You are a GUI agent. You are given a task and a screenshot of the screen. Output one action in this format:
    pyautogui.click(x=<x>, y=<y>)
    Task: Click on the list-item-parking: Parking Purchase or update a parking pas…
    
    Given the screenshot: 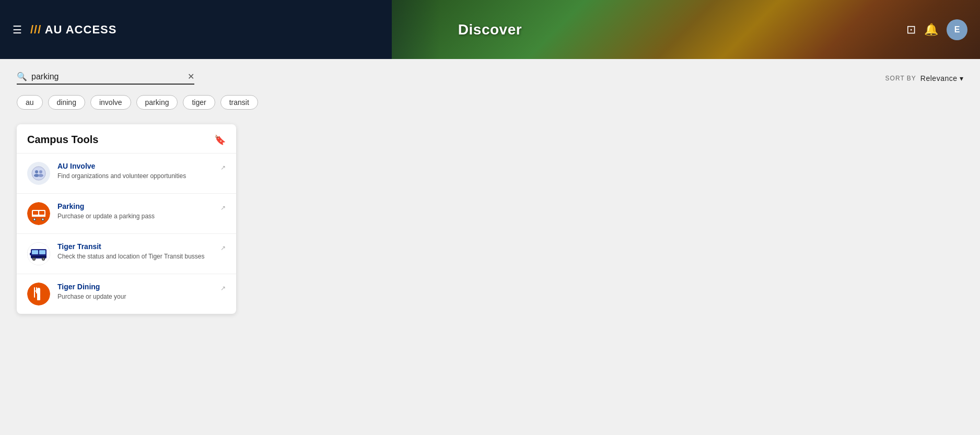 What is the action you would take?
    pyautogui.click(x=126, y=214)
    